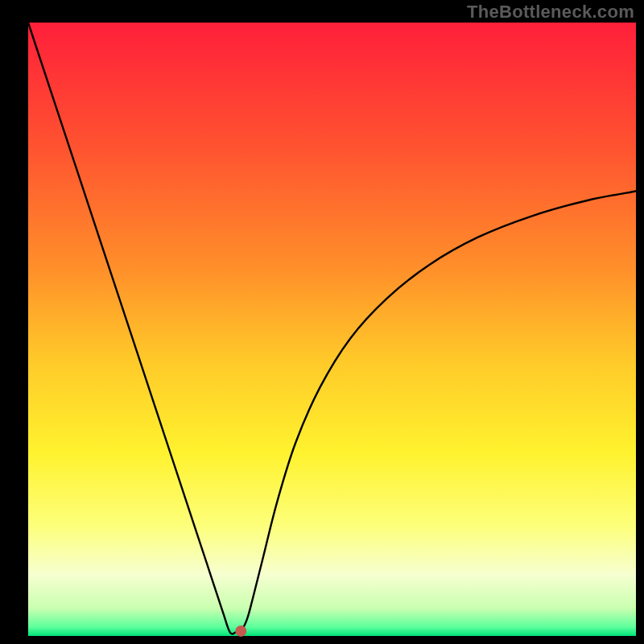 This screenshot has width=644, height=644. I want to click on minimum-marker, so click(241, 631).